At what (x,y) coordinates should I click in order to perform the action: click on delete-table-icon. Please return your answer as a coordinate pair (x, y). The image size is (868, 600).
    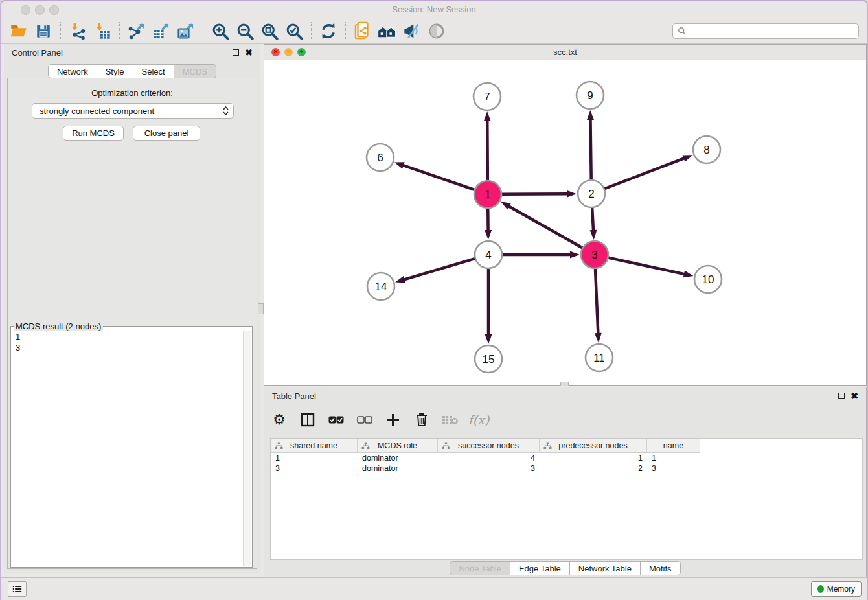
    Looking at the image, I should click on (450, 420).